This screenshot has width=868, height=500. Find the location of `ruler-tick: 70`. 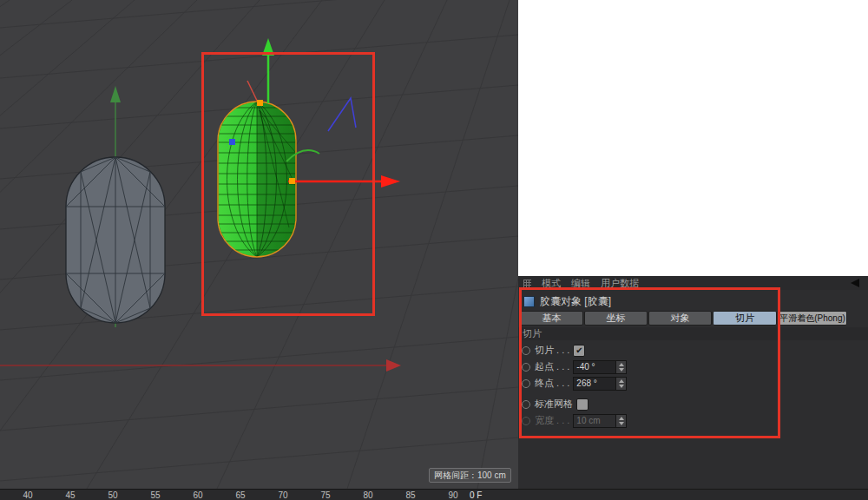

ruler-tick: 70 is located at coordinates (283, 495).